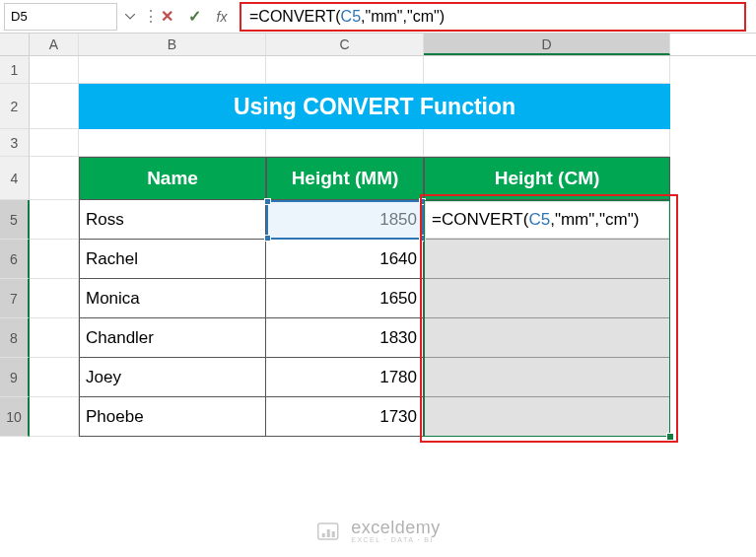  What do you see at coordinates (54, 378) in the screenshot?
I see `cell-A9` at bounding box center [54, 378].